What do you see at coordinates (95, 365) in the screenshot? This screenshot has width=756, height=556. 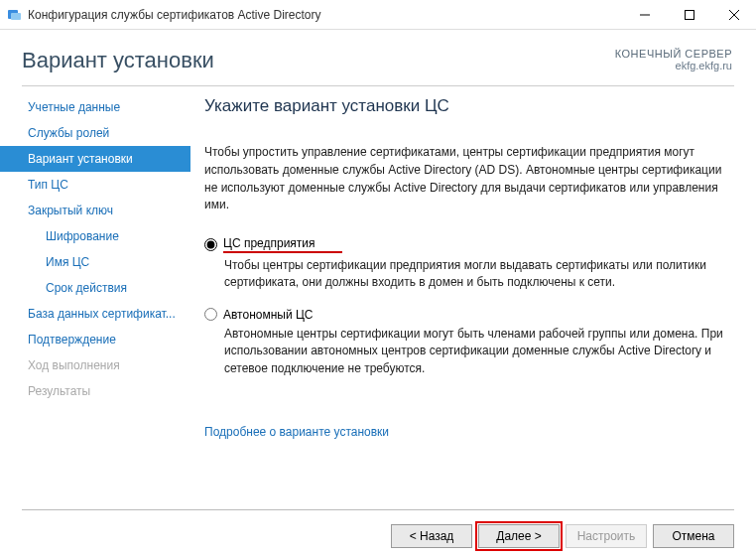 I see `sidebar-item-progress: Ход выполнения` at bounding box center [95, 365].